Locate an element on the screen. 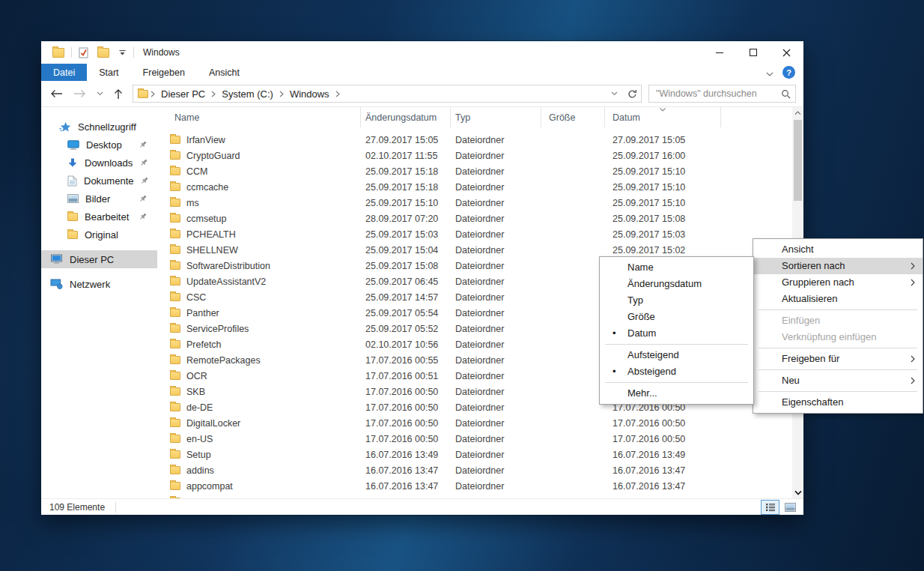 The image size is (924, 571). menu-separator is located at coordinates (838, 348).